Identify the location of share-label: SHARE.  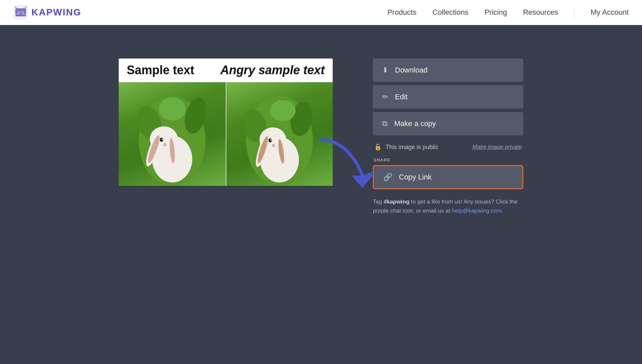
(448, 160).